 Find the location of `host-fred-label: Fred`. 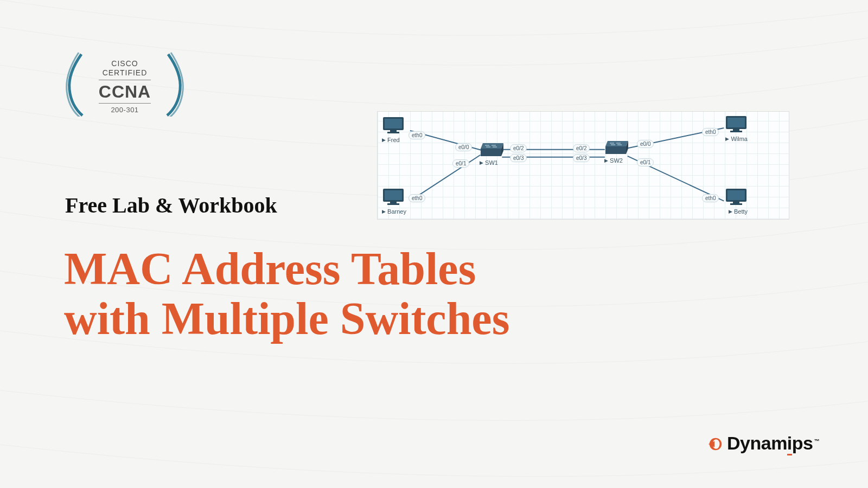

host-fred-label: Fred is located at coordinates (394, 140).